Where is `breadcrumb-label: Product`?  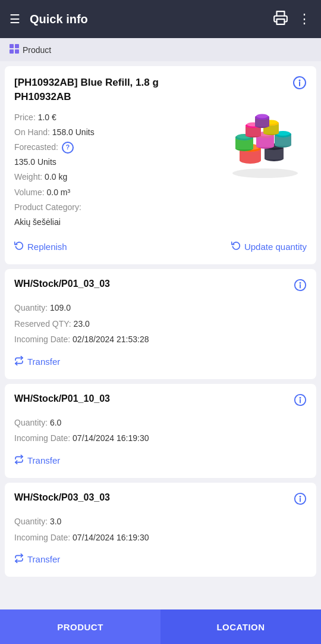
breadcrumb-label: Product is located at coordinates (37, 50).